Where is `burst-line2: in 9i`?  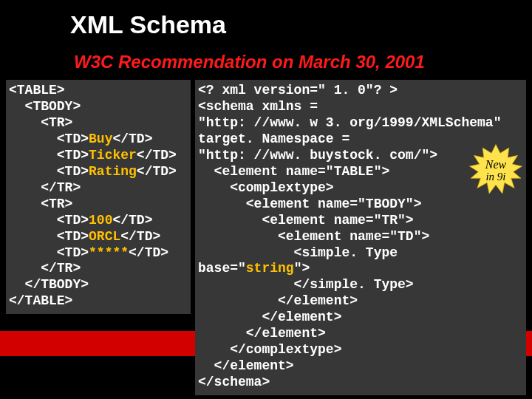 burst-line2: in 9i is located at coordinates (495, 177).